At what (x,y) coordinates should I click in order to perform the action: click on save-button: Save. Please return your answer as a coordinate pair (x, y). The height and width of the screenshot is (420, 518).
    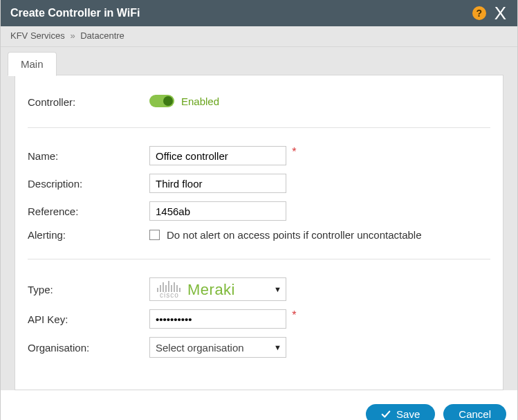
    Looking at the image, I should click on (400, 412).